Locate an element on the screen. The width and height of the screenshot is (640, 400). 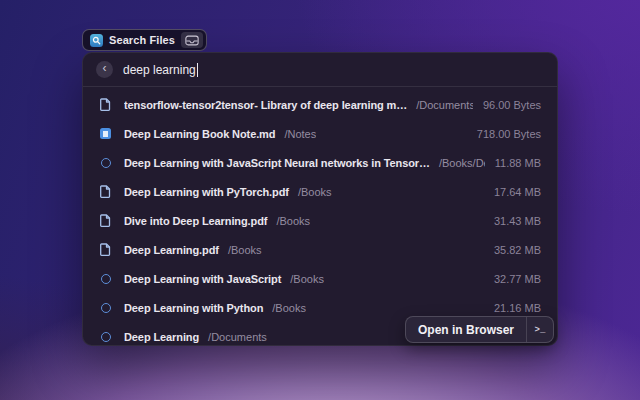
file-name: Deep Learning is located at coordinates (162, 337).